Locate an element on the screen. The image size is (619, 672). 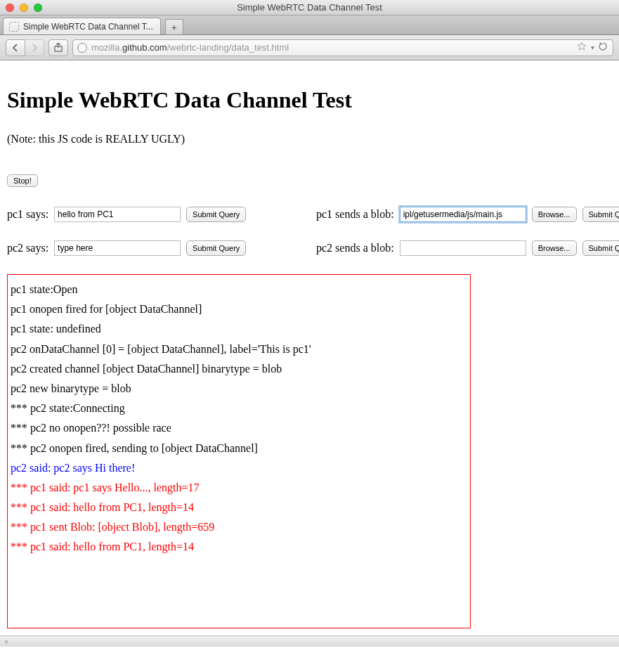
dropdown-icon: ▾ is located at coordinates (593, 48).